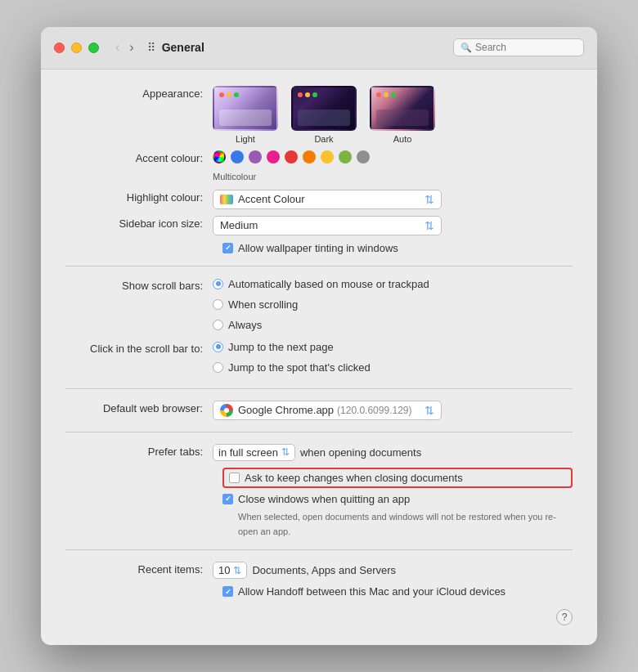 The width and height of the screenshot is (638, 672). I want to click on search-input, so click(526, 47).